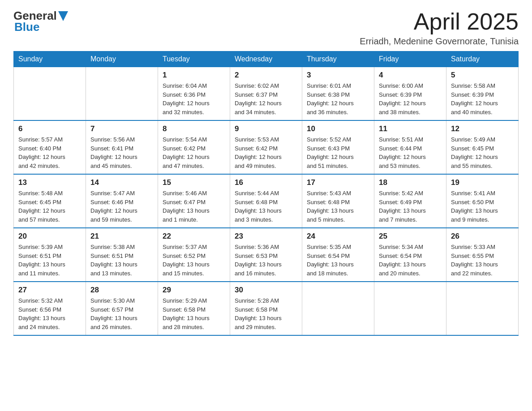 The image size is (532, 411). Describe the element at coordinates (483, 147) in the screenshot. I see `calendar-cell: 12Sunrise: 5:49 AMSunset: 6:45 PMDayligh…` at that location.